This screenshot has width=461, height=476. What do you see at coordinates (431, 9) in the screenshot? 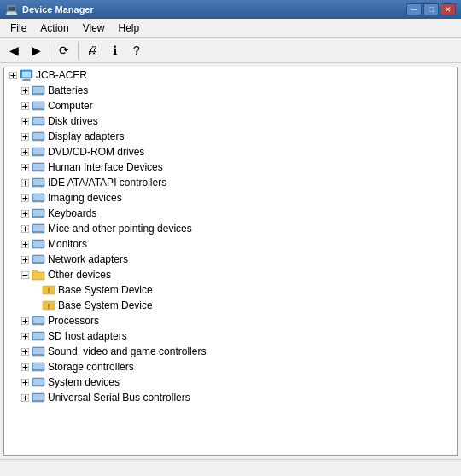
I see `window-controls: ─ □ ✕` at bounding box center [431, 9].